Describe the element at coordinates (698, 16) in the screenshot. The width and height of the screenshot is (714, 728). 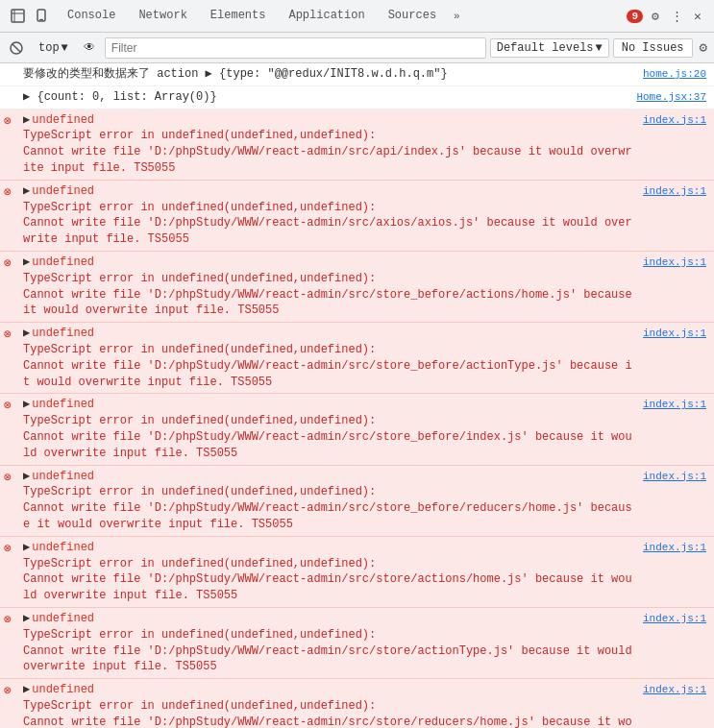
I see `close-icon: ✕` at that location.